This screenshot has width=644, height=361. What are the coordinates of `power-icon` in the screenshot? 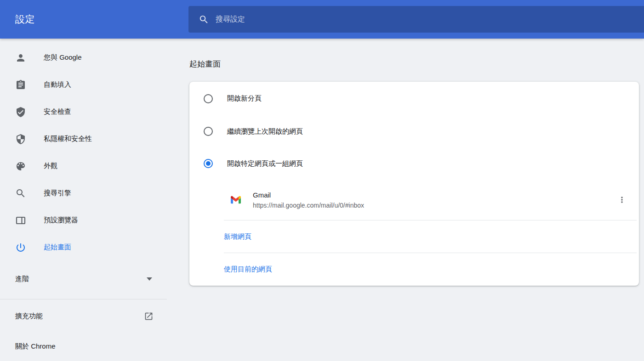 It's located at (21, 248).